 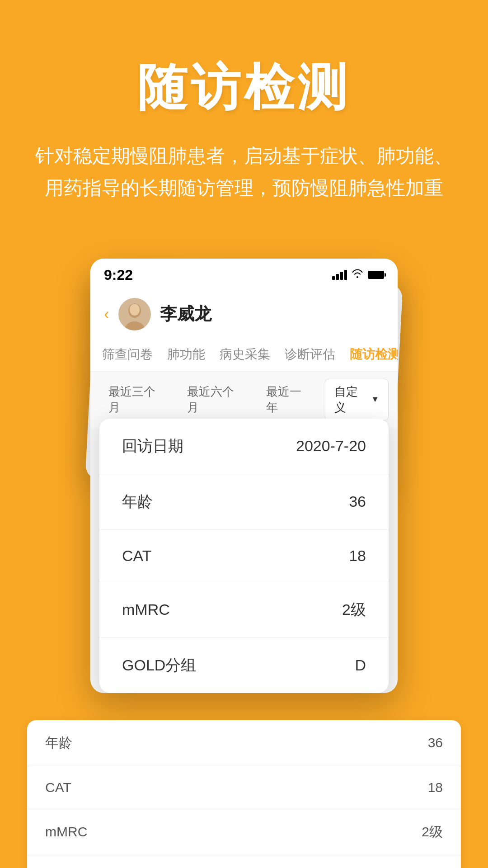 I want to click on filter-custom: 自定义 ▼, so click(x=357, y=400).